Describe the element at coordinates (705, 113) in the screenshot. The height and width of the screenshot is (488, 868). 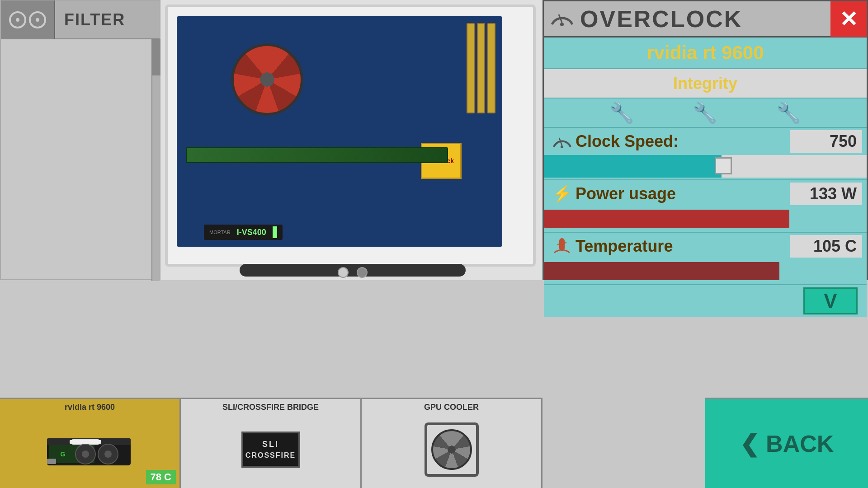
I see `wrench-icon-2: 🔧` at that location.